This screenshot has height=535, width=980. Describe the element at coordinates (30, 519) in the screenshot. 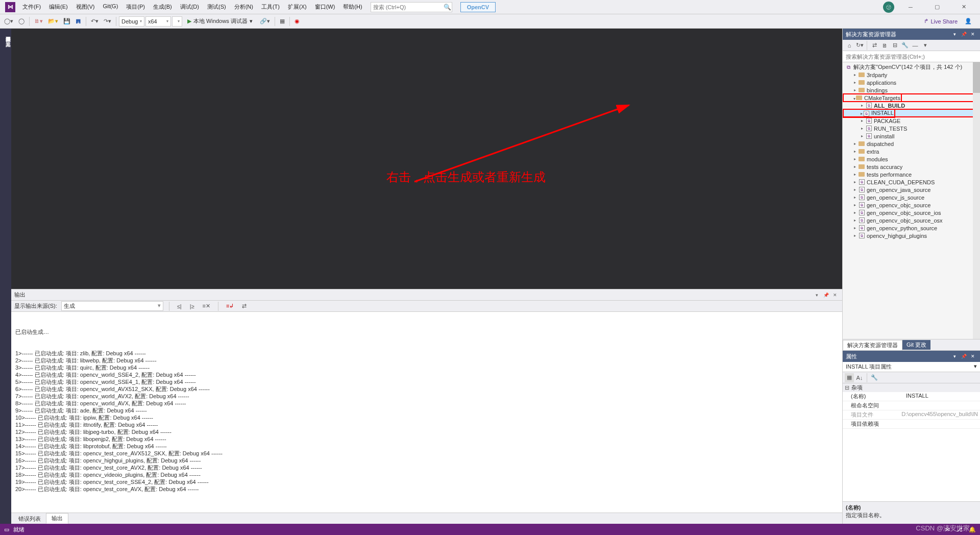

I see `tab-error-list: 错误列表` at that location.